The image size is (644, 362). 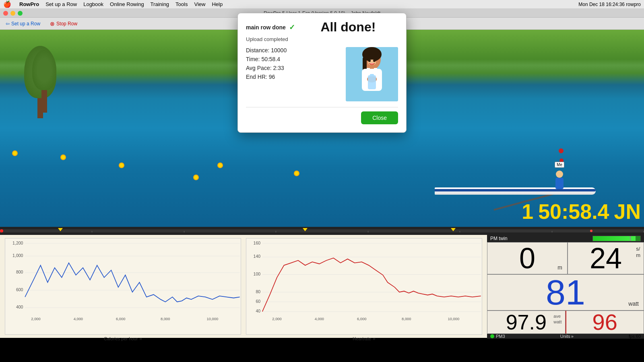 I want to click on me-label: Me, so click(x=559, y=165).